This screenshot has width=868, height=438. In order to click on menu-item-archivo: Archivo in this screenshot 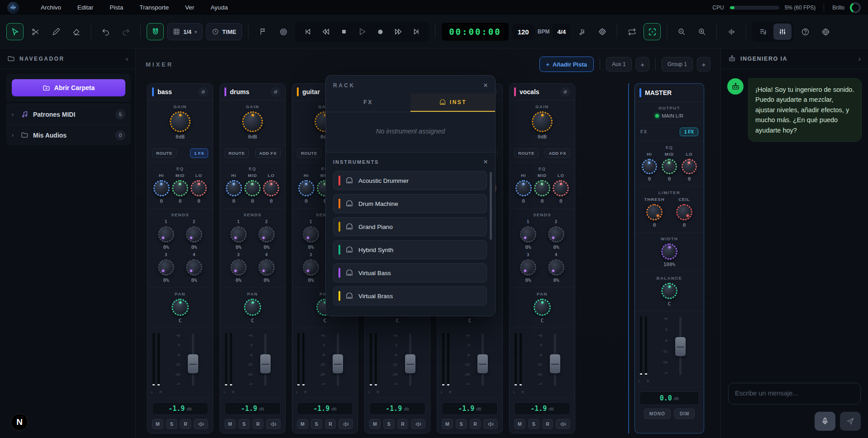, I will do `click(51, 7)`.